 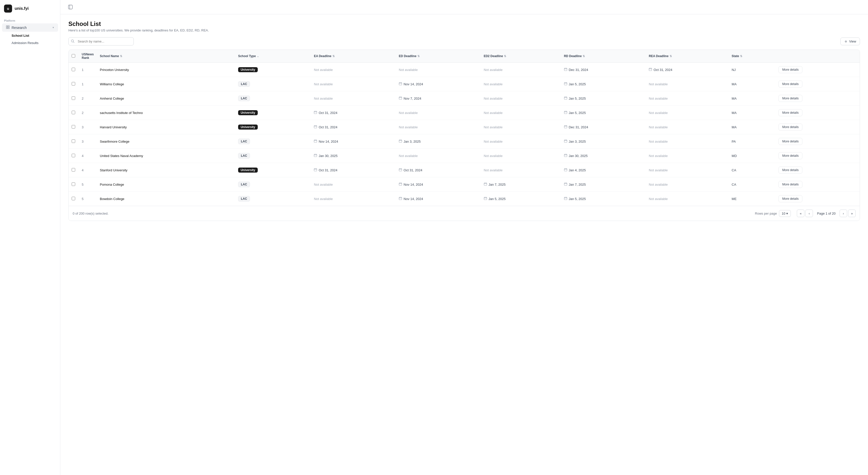 I want to click on search-input, so click(x=101, y=41).